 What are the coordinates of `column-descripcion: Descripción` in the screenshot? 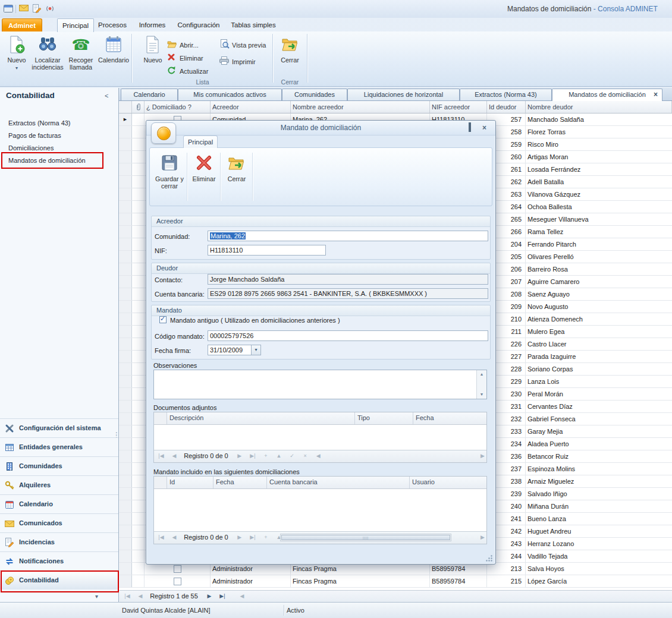 It's located at (261, 418).